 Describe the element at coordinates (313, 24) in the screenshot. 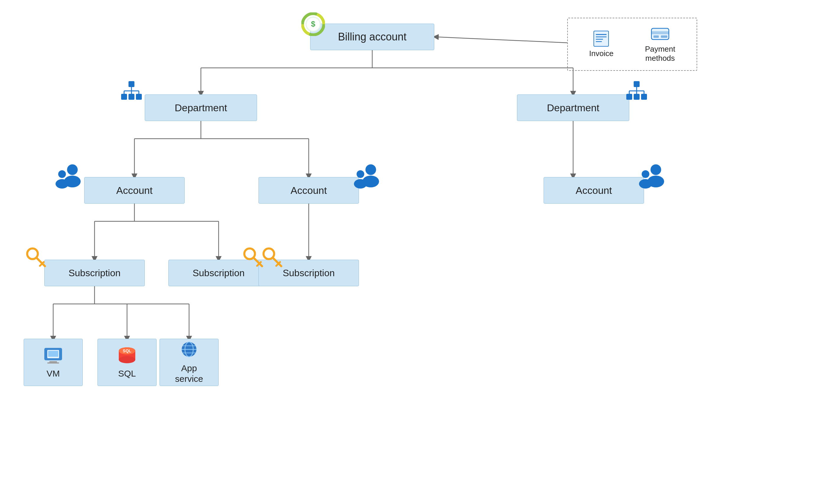

I see `billing-icon: $` at that location.